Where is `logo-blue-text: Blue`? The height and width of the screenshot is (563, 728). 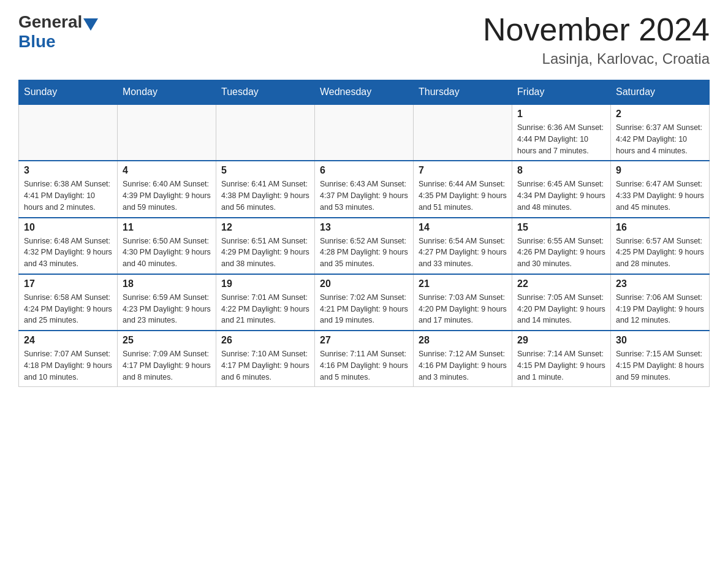 logo-blue-text: Blue is located at coordinates (37, 42).